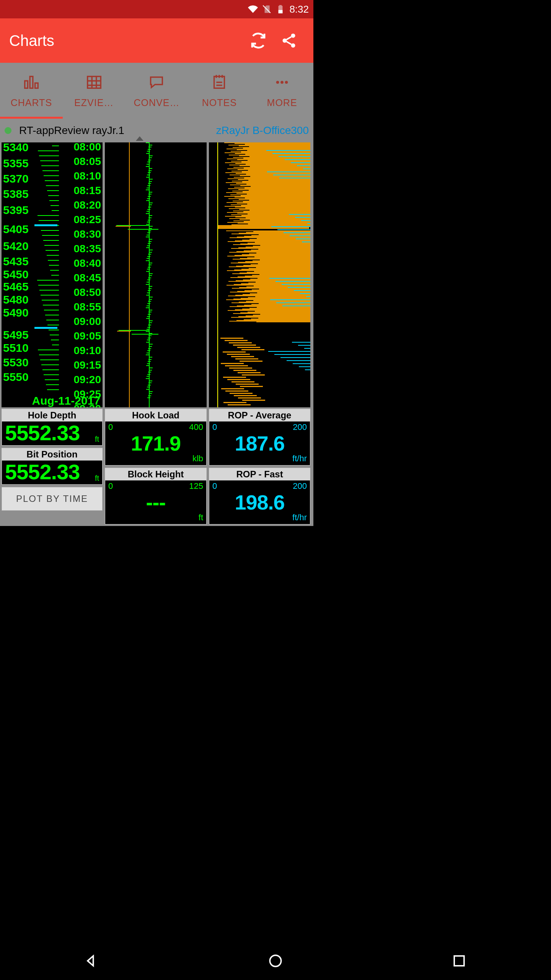  Describe the element at coordinates (259, 502) in the screenshot. I see `gauge-value: 198.6` at that location.